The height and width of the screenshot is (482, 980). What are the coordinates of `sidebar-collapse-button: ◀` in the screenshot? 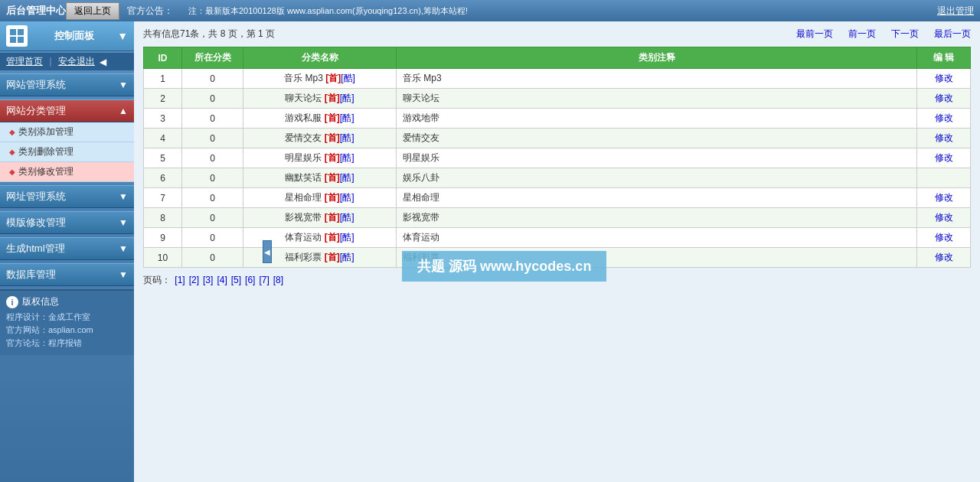 It's located at (267, 252).